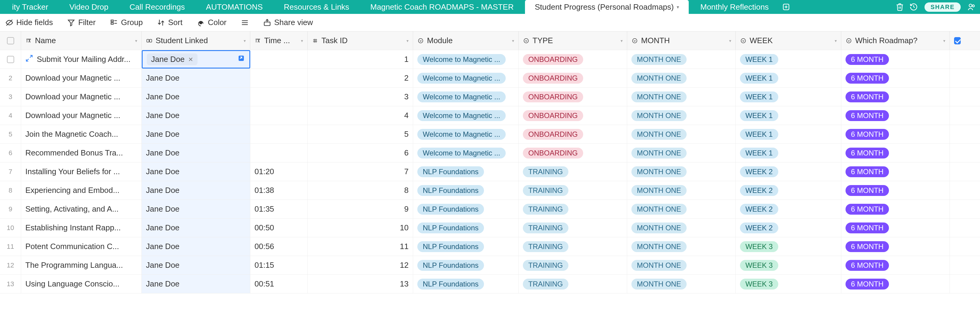 Image resolution: width=980 pixels, height=320 pixels. What do you see at coordinates (11, 59) in the screenshot?
I see `row-number-cell` at bounding box center [11, 59].